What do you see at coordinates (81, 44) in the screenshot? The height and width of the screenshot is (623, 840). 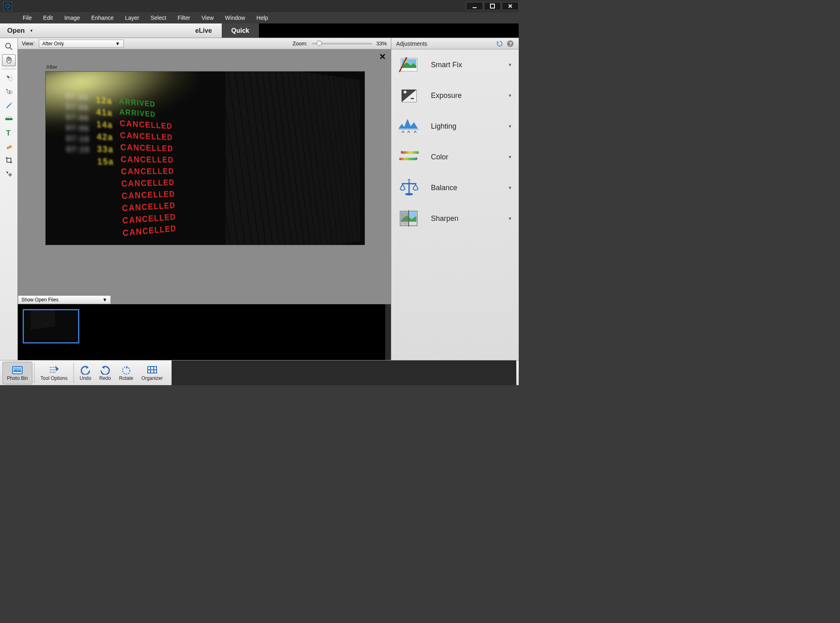 I see `view-select: After Only ▼` at bounding box center [81, 44].